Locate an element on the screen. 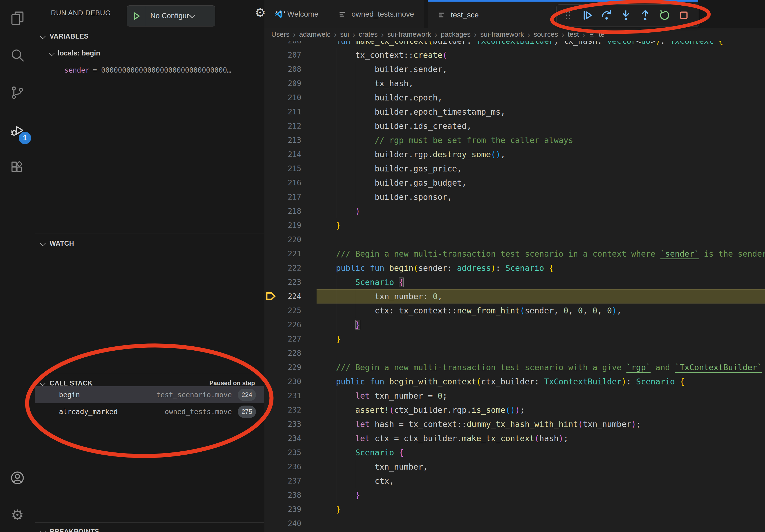  code-line-223: 223 Scenario { is located at coordinates (514, 282).